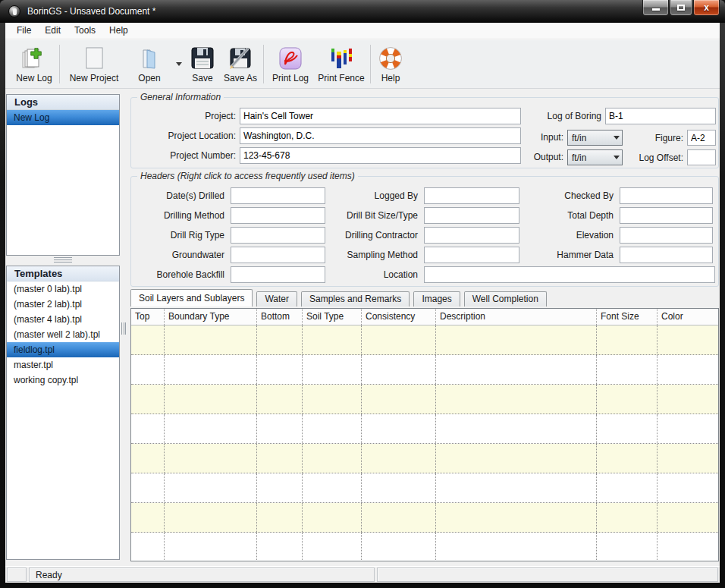 This screenshot has height=588, width=725. Describe the element at coordinates (63, 118) in the screenshot. I see `log-item-new-log: New Log` at that location.